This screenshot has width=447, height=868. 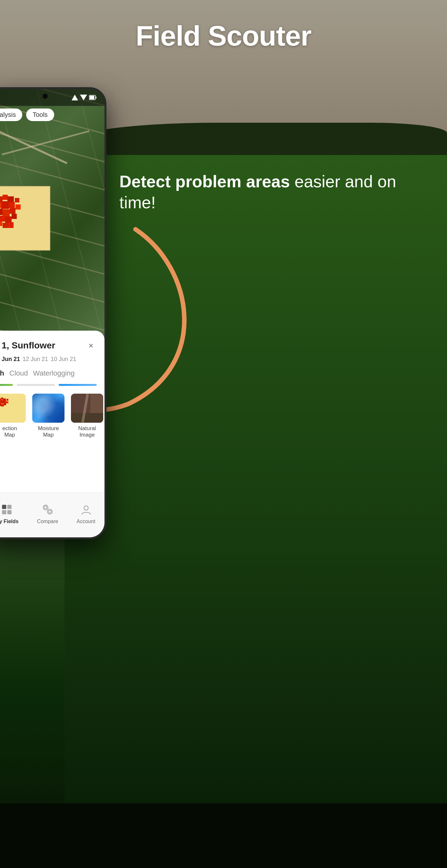 What do you see at coordinates (25, 218) in the screenshot?
I see `ndvi-overlay-box` at bounding box center [25, 218].